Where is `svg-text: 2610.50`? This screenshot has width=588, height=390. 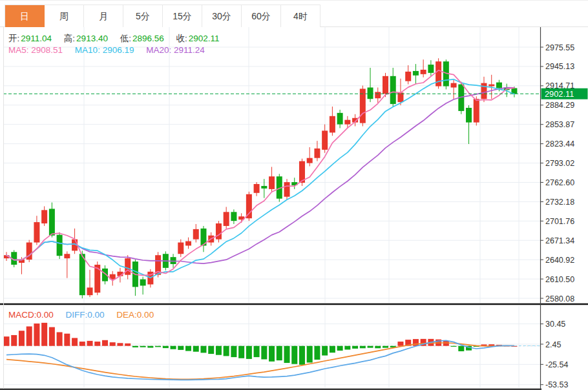 svg-text: 2610.50 is located at coordinates (560, 280).